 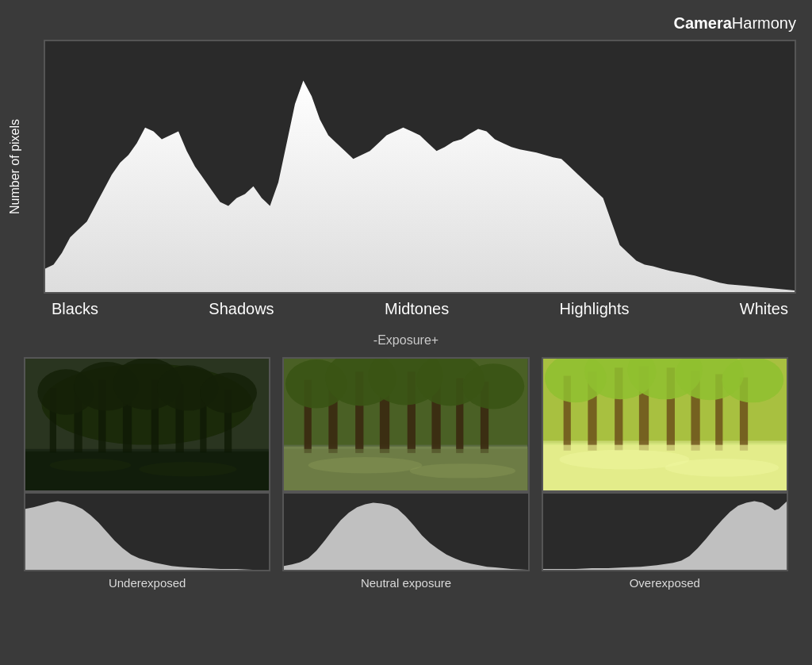 What do you see at coordinates (406, 340) in the screenshot?
I see `exposure-label: -Exposure+` at bounding box center [406, 340].